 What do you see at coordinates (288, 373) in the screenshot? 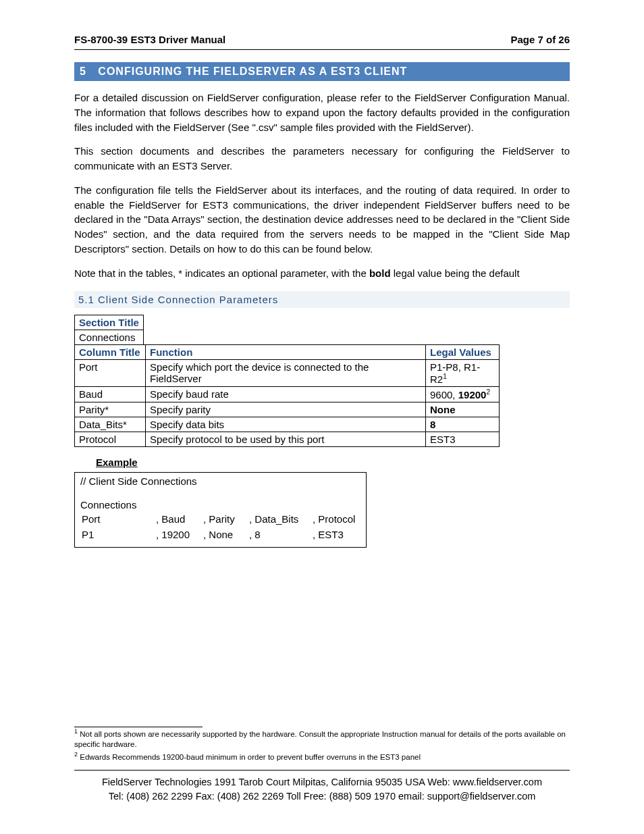
I see `table-row: Port Specify which port the device is co…` at bounding box center [288, 373].